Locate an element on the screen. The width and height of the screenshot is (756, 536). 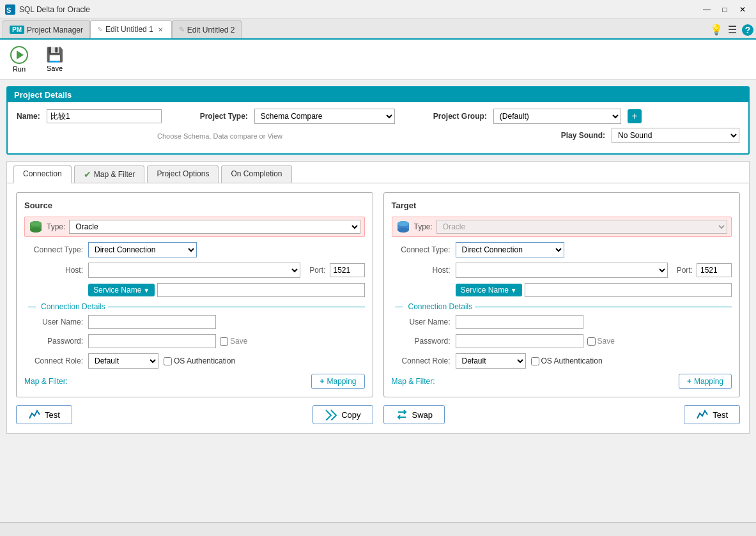
connection-tab-label: Connection is located at coordinates (42, 174).